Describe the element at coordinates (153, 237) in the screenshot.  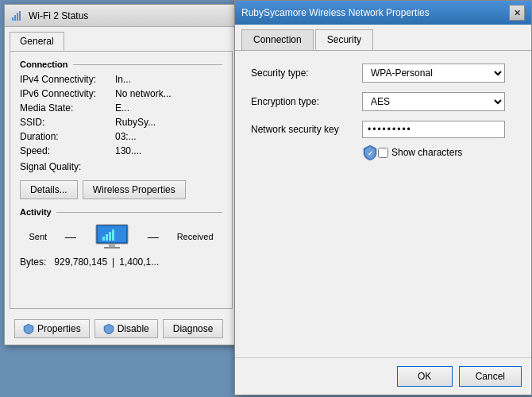
I see `arrow-right-icon: —` at that location.